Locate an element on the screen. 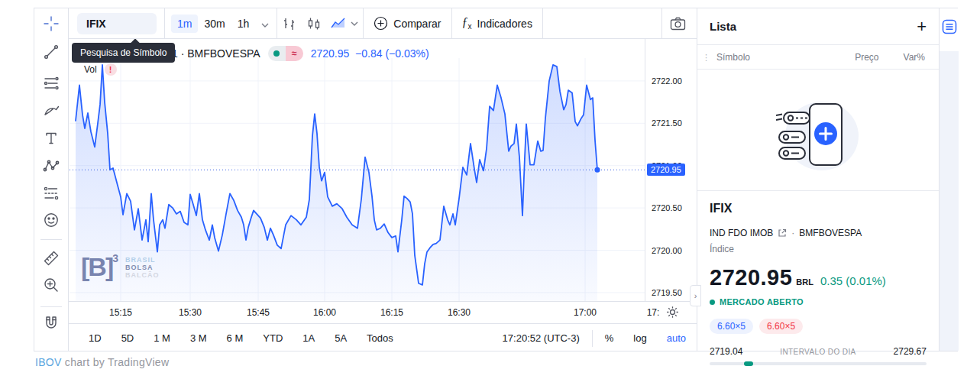 This screenshot has height=379, width=980. ruler-tool-button is located at coordinates (51, 258).